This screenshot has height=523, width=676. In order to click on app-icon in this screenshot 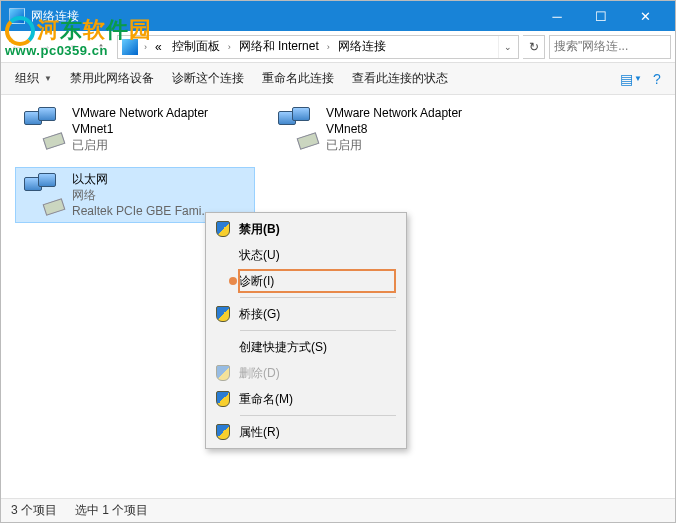, I will do `click(17, 16)`.